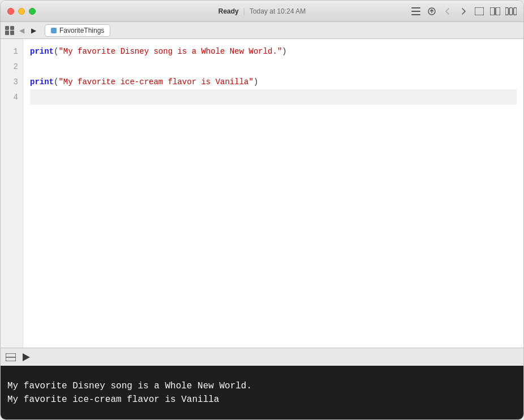  I want to click on nav-forward-arrow: ▶, so click(34, 31).